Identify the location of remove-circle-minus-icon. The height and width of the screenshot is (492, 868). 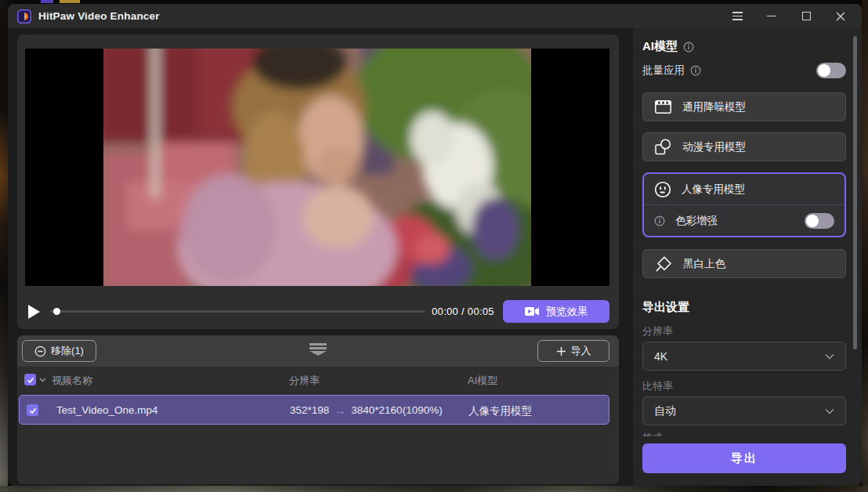
(41, 351).